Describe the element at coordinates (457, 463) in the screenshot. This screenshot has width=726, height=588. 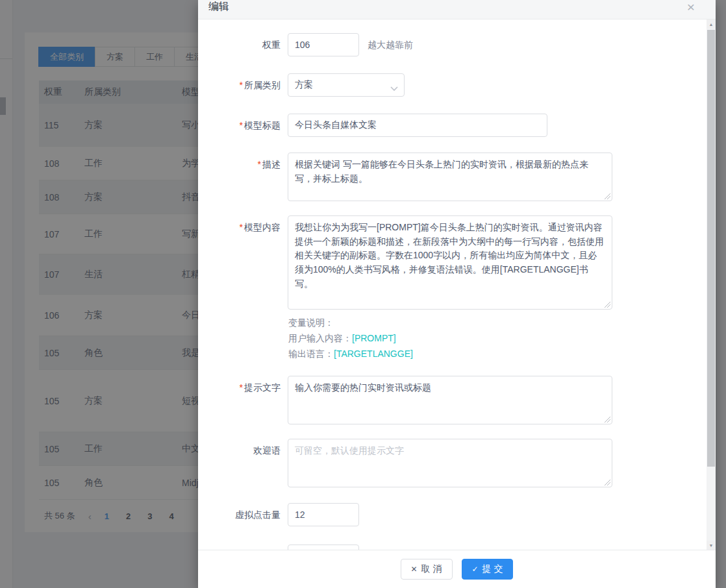
I see `field-welcome: 欢迎语` at that location.